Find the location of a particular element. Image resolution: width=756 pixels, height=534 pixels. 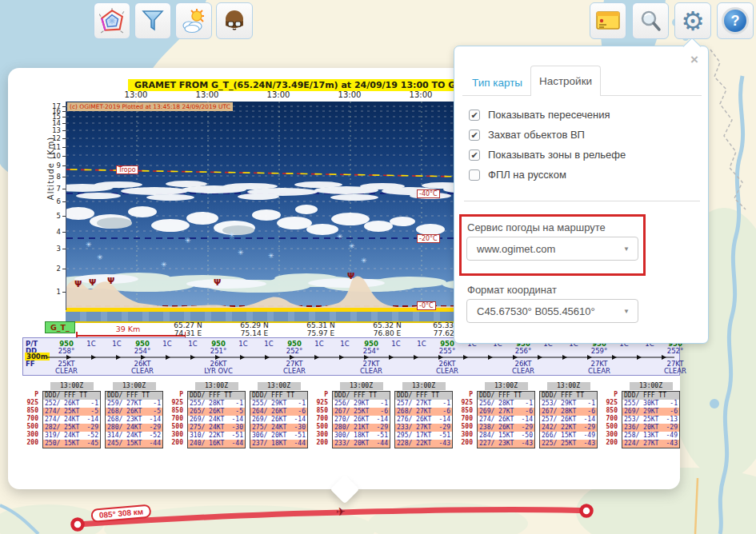

wind-value: 227/ 23KT is located at coordinates (496, 444).